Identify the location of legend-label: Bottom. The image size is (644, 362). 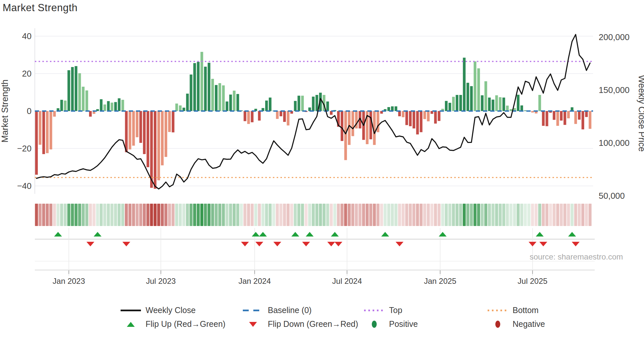
(526, 310).